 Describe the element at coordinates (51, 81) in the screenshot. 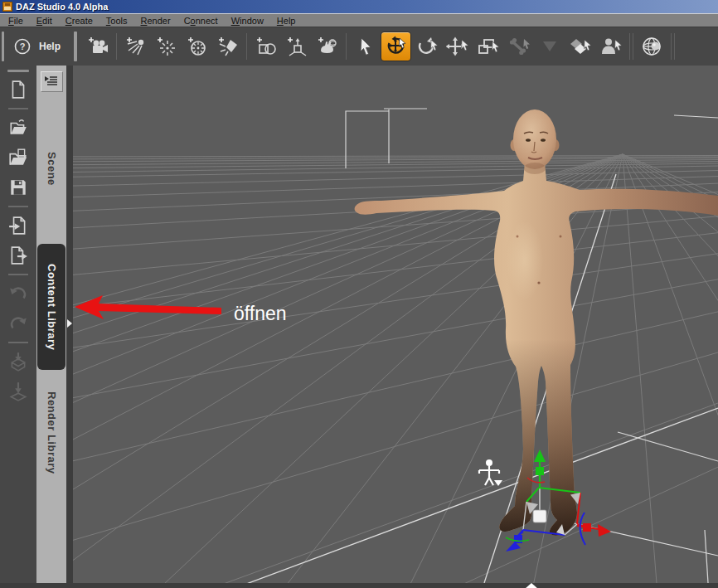

I see `pane-options-icon` at that location.